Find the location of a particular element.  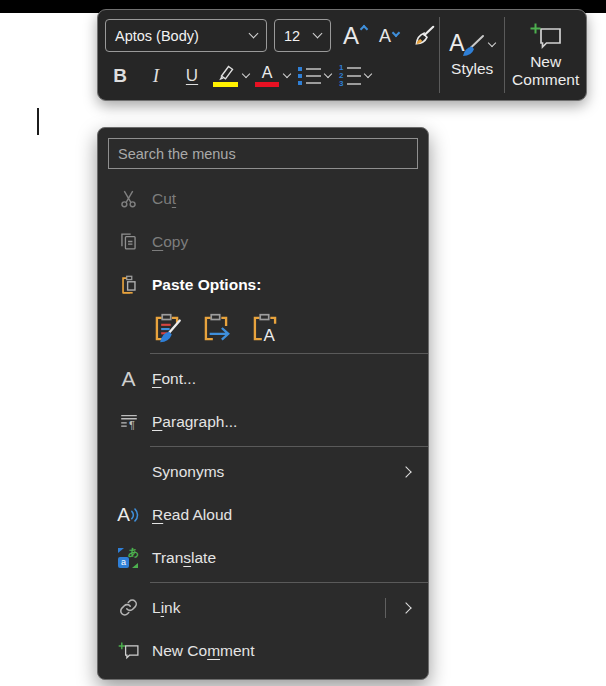

menu-item-label: Read Aloud is located at coordinates (192, 515).